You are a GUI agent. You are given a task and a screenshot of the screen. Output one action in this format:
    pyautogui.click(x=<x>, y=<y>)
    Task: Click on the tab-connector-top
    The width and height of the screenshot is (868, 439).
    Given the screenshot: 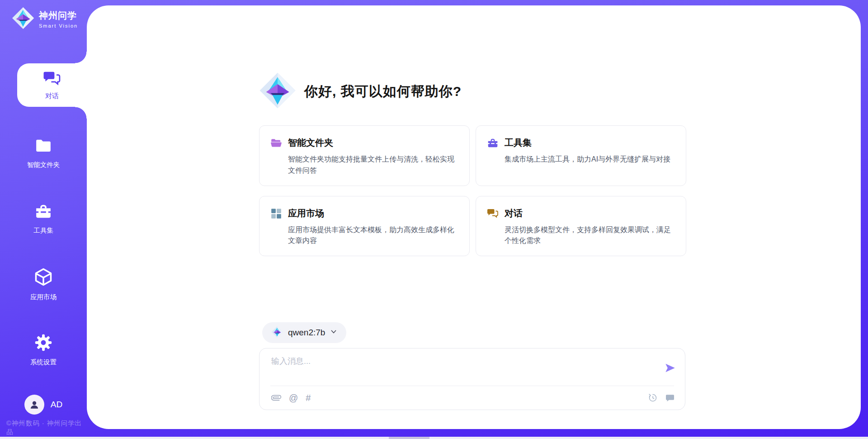 What is the action you would take?
    pyautogui.click(x=81, y=57)
    